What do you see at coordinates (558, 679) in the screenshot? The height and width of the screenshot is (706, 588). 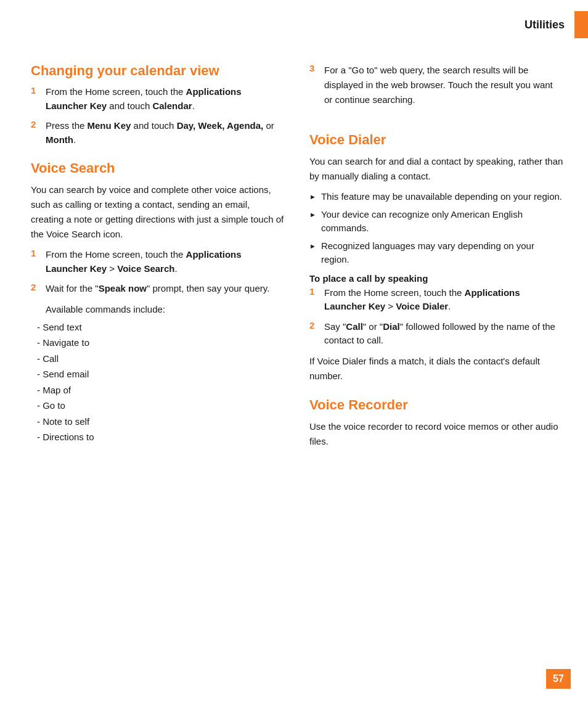 I see `page-number-badge: 57` at bounding box center [558, 679].